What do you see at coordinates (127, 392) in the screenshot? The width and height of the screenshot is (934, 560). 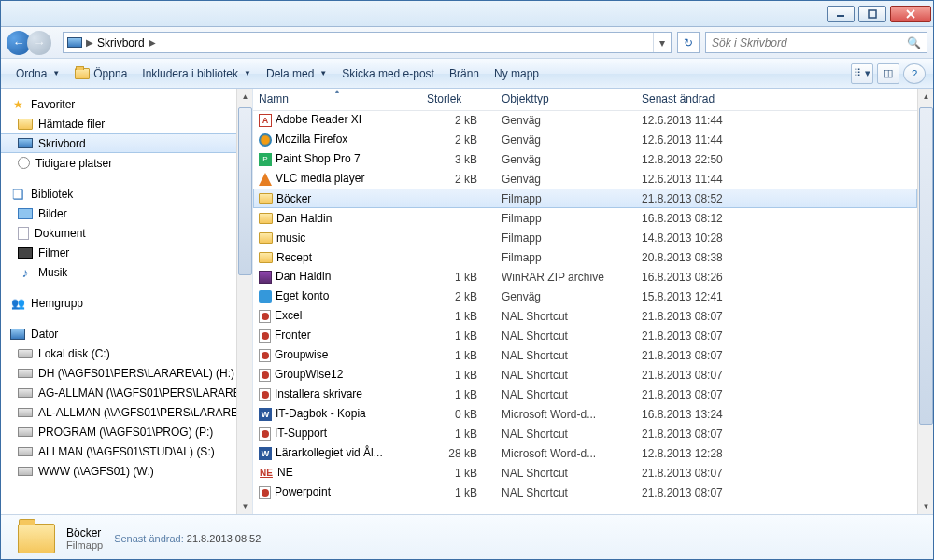 I see `sidebar-item: AG-ALLMAN (\\AGFS01\PERS\LARARE\AL) (L:)` at bounding box center [127, 392].